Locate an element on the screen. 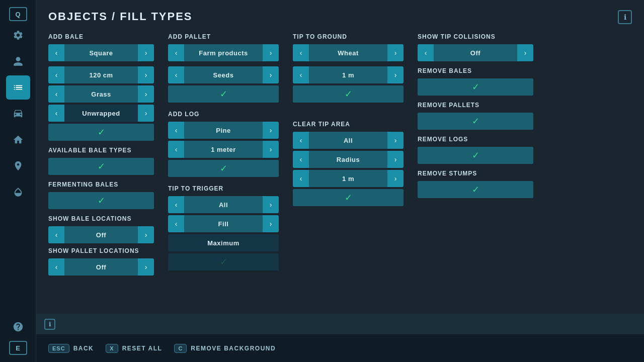  log-type-value: Pine is located at coordinates (223, 130).